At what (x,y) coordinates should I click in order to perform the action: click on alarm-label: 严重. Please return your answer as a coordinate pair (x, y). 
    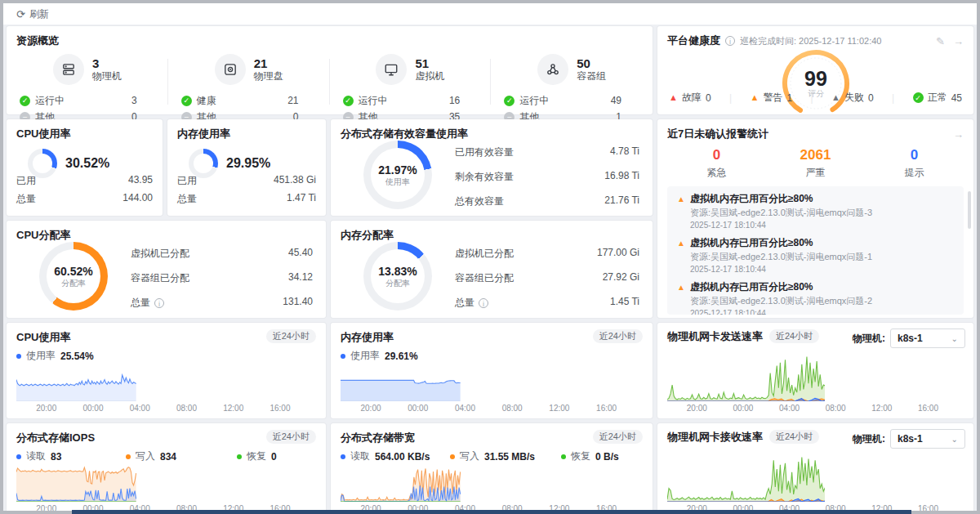
    Looking at the image, I should click on (815, 173).